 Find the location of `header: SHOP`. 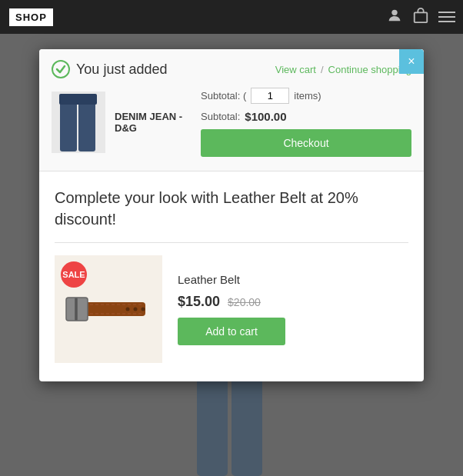

header: SHOP is located at coordinates (232, 17).